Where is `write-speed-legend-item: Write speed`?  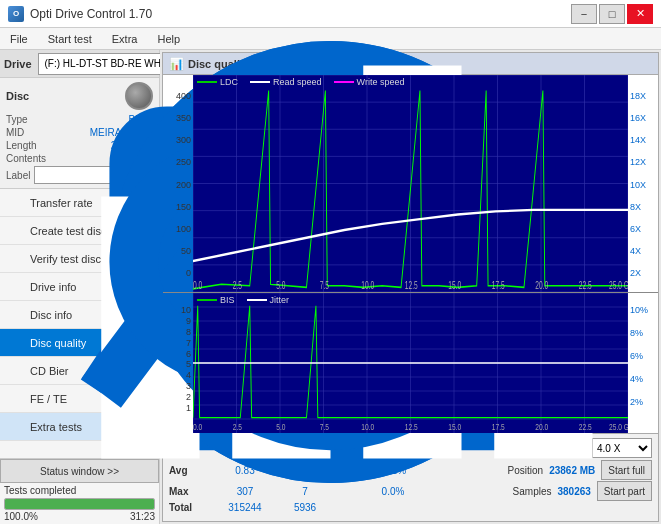
write-speed-legend-item: Write speed is located at coordinates (370, 82).